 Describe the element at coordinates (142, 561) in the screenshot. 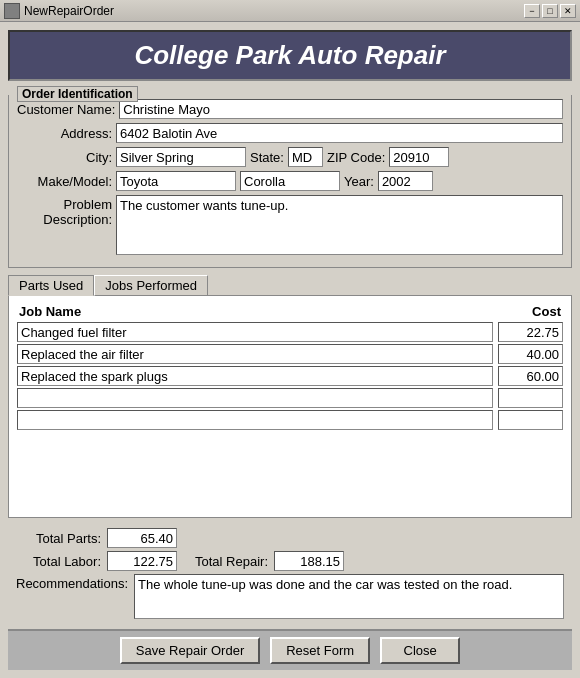

I see `total-labor-input` at that location.